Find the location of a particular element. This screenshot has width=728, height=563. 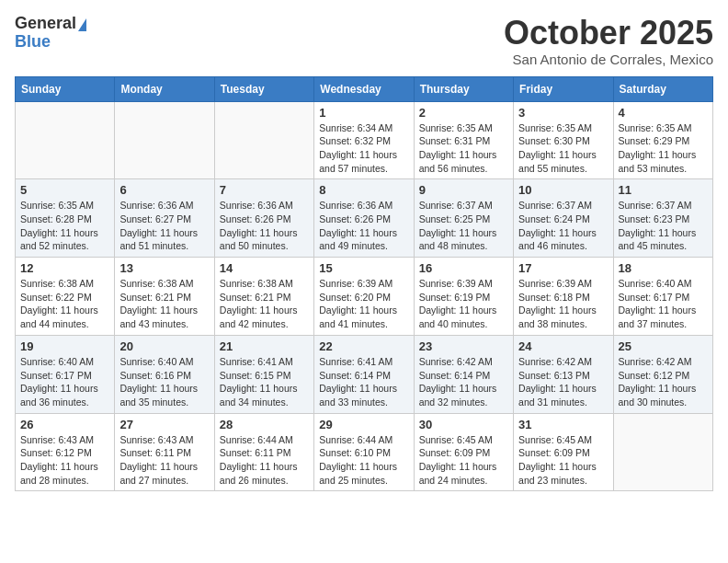

day-number: 31 is located at coordinates (563, 425).